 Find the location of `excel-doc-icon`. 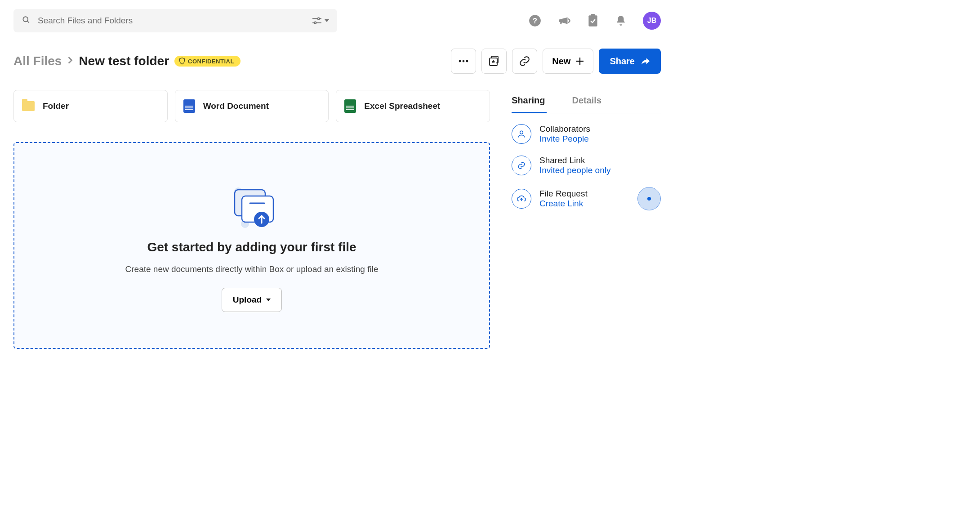

excel-doc-icon is located at coordinates (350, 106).